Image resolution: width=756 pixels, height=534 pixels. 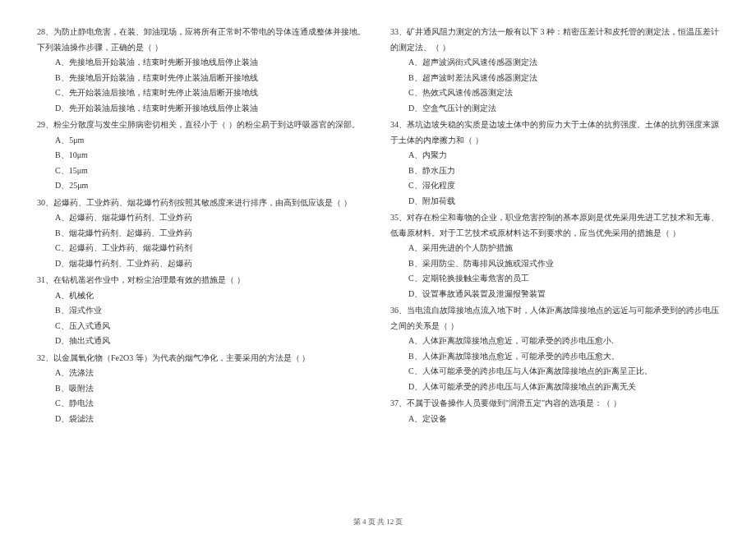 What do you see at coordinates (210, 404) in the screenshot?
I see `option-c: C、静电法` at bounding box center [210, 404].